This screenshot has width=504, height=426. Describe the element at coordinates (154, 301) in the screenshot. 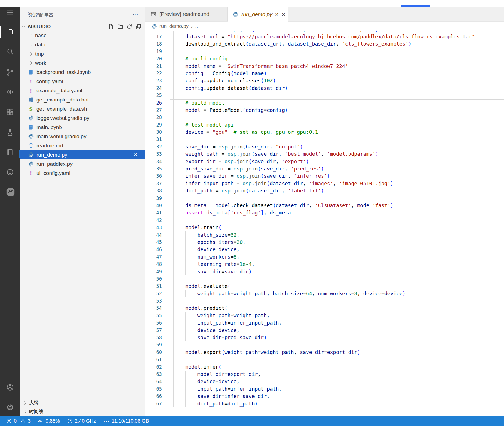

I see `line-number: 53` at that location.